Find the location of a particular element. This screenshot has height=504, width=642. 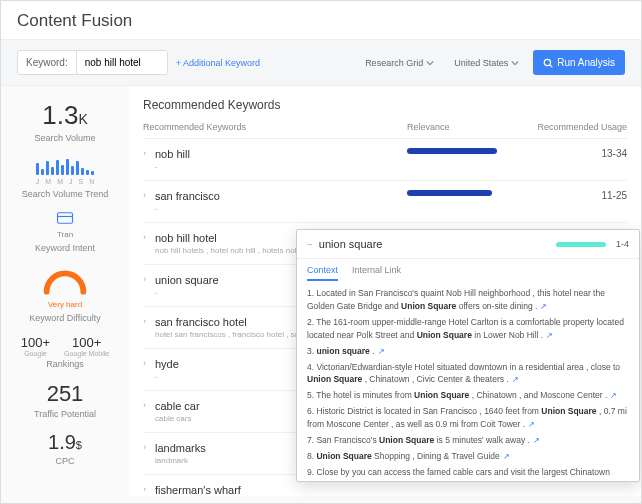

context-item: 9. Close by you can access the famed cab… is located at coordinates (468, 474).